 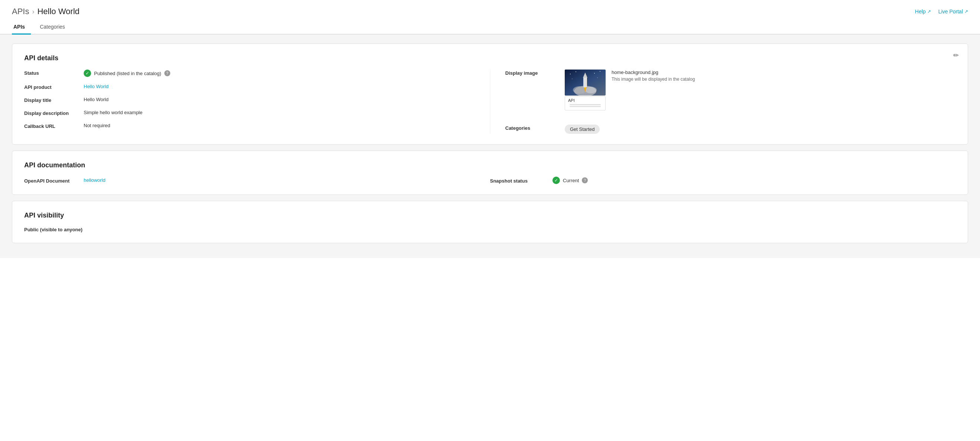 What do you see at coordinates (88, 73) in the screenshot?
I see `status-check-icon: ✓` at bounding box center [88, 73].